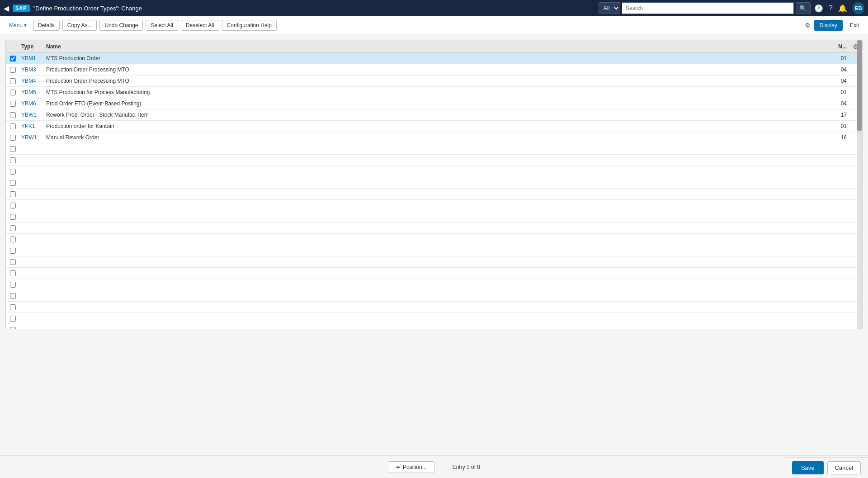 The width and height of the screenshot is (868, 478). What do you see at coordinates (434, 81) in the screenshot?
I see `table-row: YBM4 Production Order Processing MTO 04` at bounding box center [434, 81].